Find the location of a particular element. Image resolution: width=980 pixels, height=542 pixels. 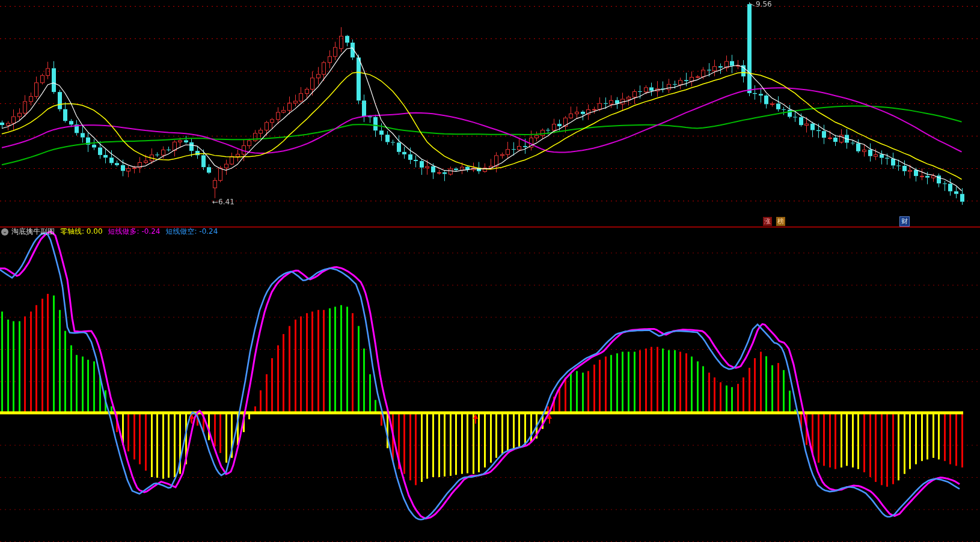

indicator-value-short-long: 短线做多: -0.24 is located at coordinates (135, 232).